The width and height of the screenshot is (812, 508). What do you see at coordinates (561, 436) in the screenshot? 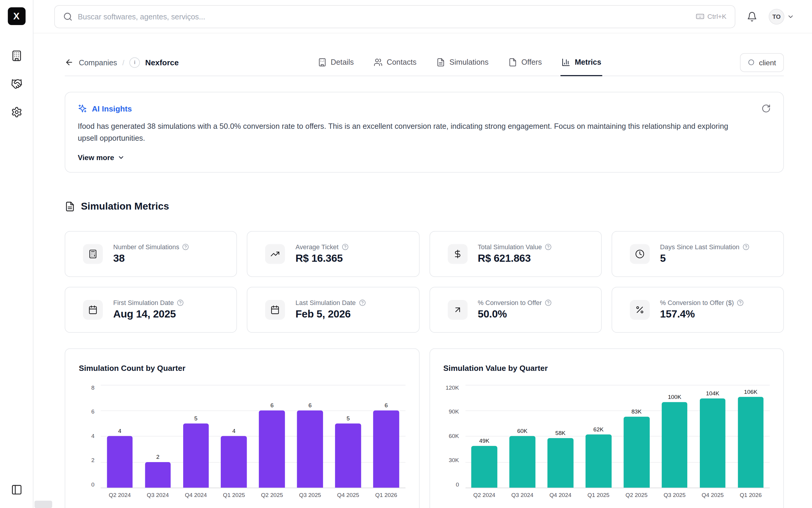
I see `bar: 58K` at bounding box center [561, 436].